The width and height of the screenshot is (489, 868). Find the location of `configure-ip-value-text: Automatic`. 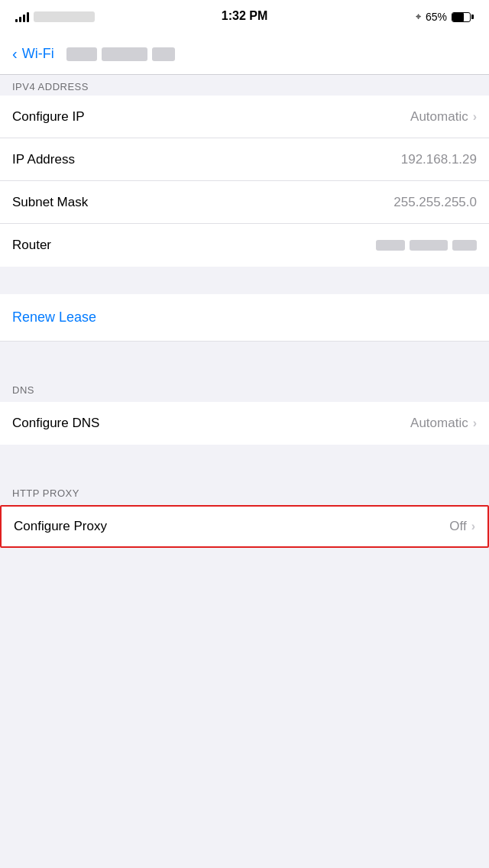

configure-ip-value-text: Automatic is located at coordinates (439, 117).